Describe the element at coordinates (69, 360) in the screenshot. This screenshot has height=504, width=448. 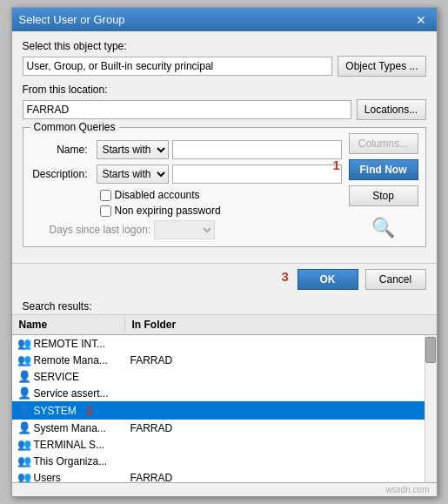
I see `result-name-cell: 👥Remote Mana...` at that location.